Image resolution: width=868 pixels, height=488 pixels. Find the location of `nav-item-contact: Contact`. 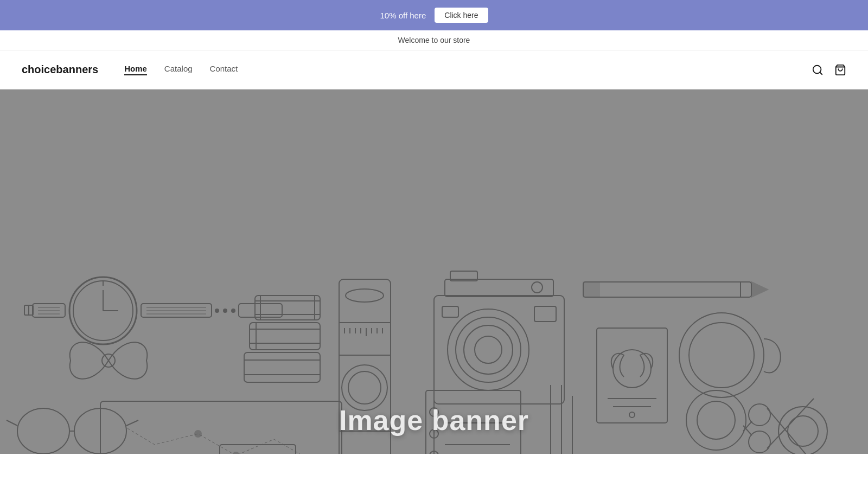

nav-item-contact: Contact is located at coordinates (224, 69).